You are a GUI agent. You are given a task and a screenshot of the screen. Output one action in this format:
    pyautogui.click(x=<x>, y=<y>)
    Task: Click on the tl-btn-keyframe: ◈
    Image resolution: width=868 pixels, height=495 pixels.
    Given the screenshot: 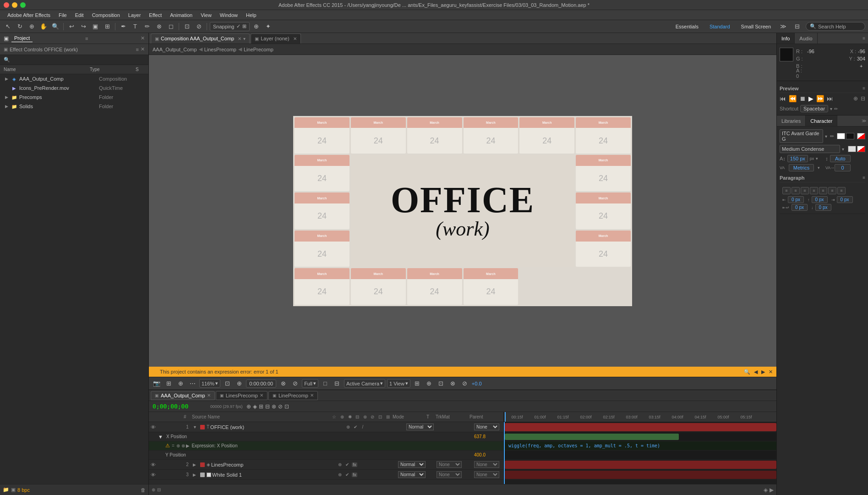 What is the action you would take?
    pyautogui.click(x=255, y=407)
    